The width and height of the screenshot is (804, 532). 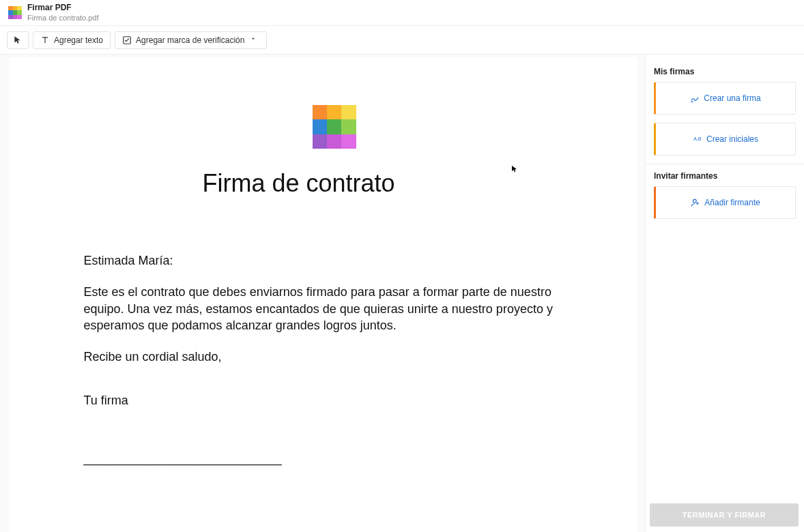 What do you see at coordinates (402, 13) in the screenshot?
I see `app-header: Firmar PDF Firma de contrato.pdf` at bounding box center [402, 13].